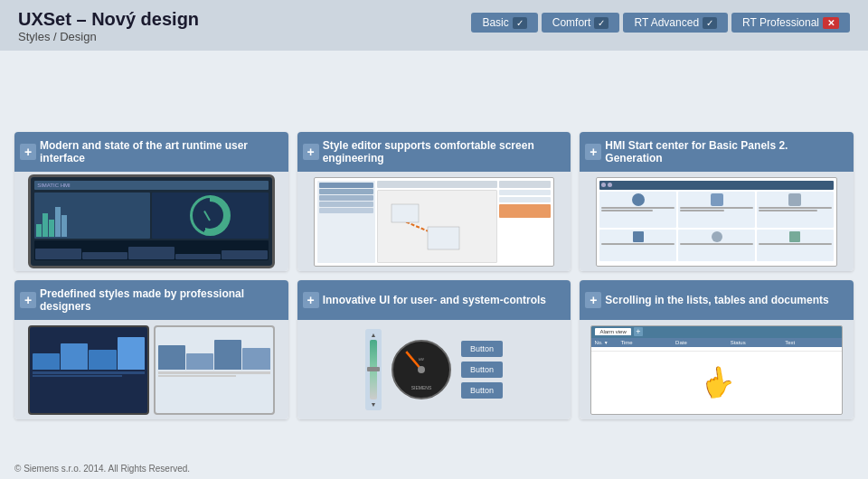 The width and height of the screenshot is (868, 479). What do you see at coordinates (152, 300) in the screenshot?
I see `card-predefined-header: + Predefined styles made by professional…` at bounding box center [152, 300].